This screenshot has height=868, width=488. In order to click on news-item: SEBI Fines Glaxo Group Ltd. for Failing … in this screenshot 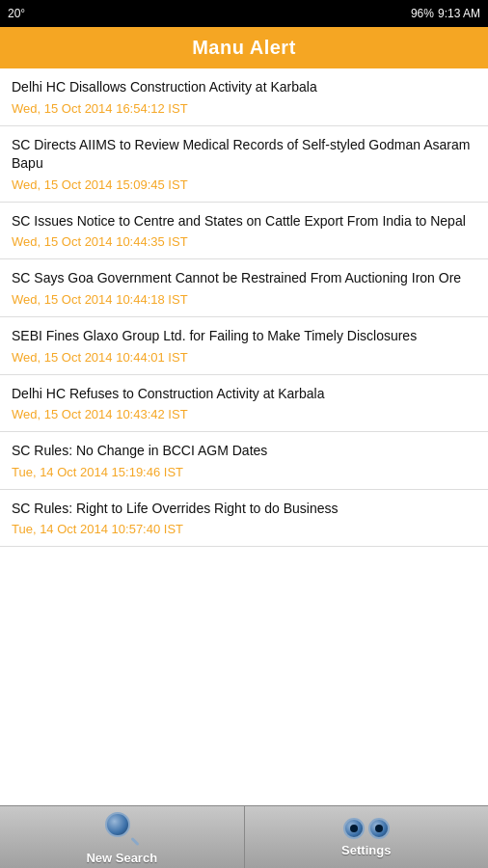, I will do `click(244, 346)`.